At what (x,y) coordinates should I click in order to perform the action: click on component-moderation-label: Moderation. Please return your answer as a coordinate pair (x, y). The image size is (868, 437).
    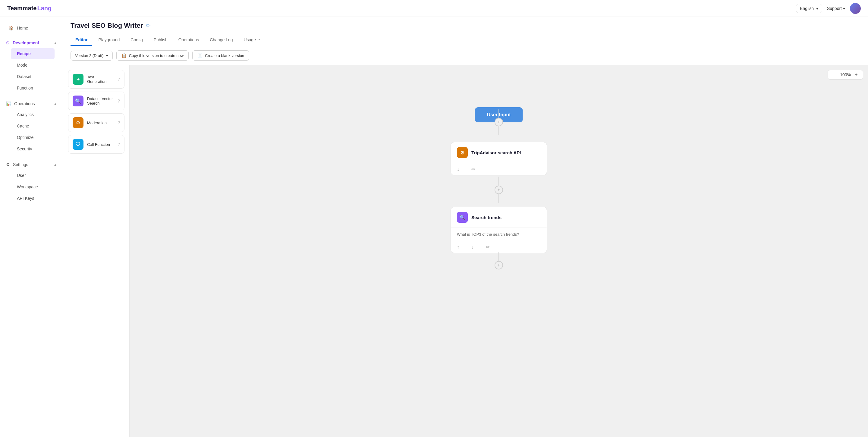
    Looking at the image, I should click on (100, 123).